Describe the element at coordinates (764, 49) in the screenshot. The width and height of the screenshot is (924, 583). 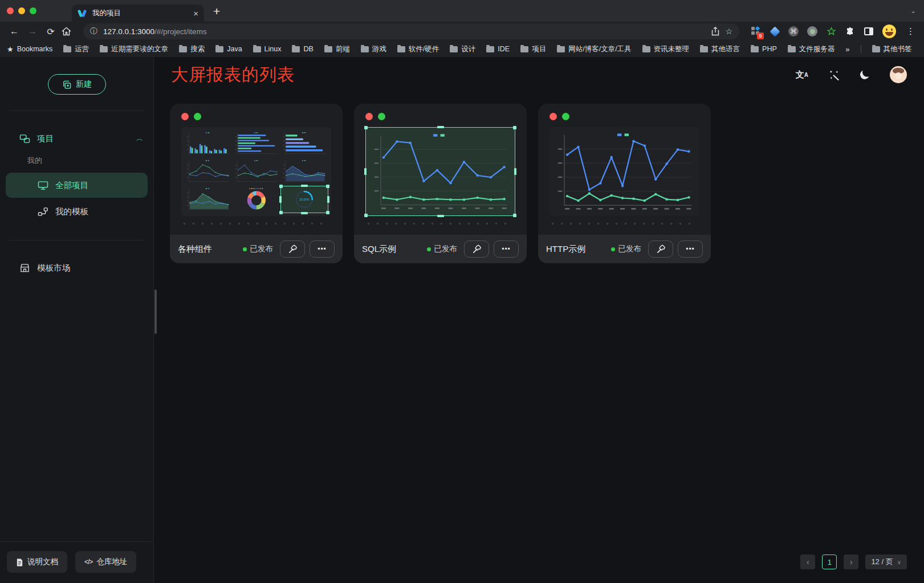
I see `bookmark-folder: PHP` at that location.